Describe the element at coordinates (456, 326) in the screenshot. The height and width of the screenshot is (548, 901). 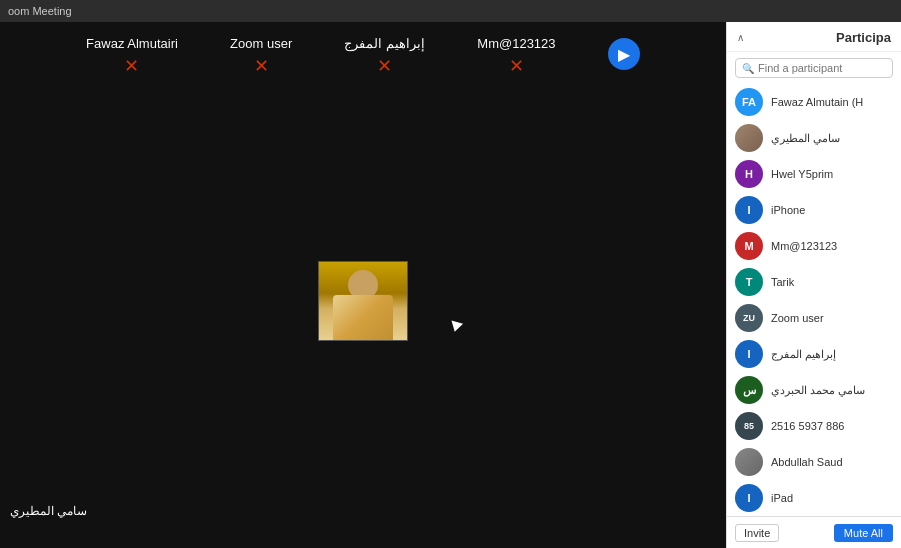
I see `cursor` at that location.